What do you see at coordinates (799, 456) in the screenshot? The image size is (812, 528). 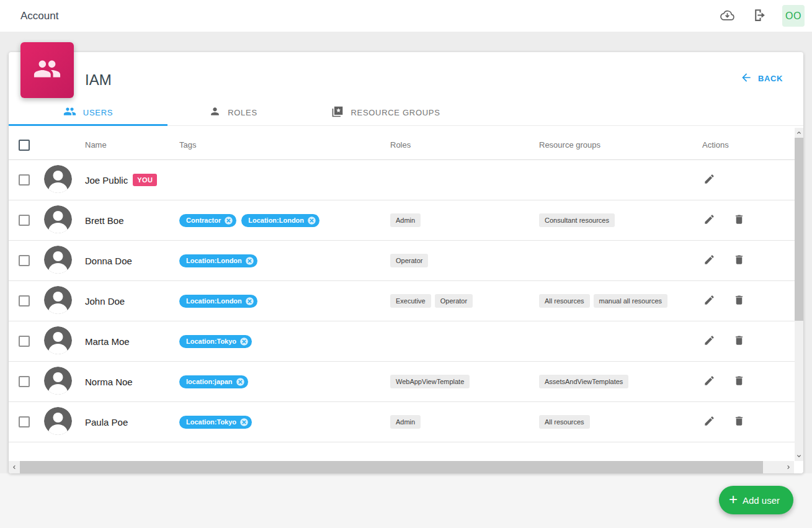 I see `scroll-down-icon` at bounding box center [799, 456].